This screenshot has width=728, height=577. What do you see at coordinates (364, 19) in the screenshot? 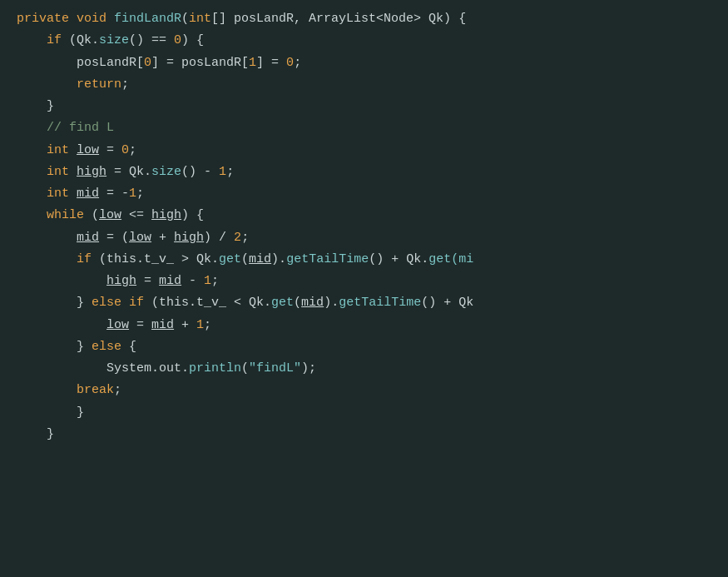
I see `code-line: private void findLandR(int[] posLandR, A…` at bounding box center [364, 19].